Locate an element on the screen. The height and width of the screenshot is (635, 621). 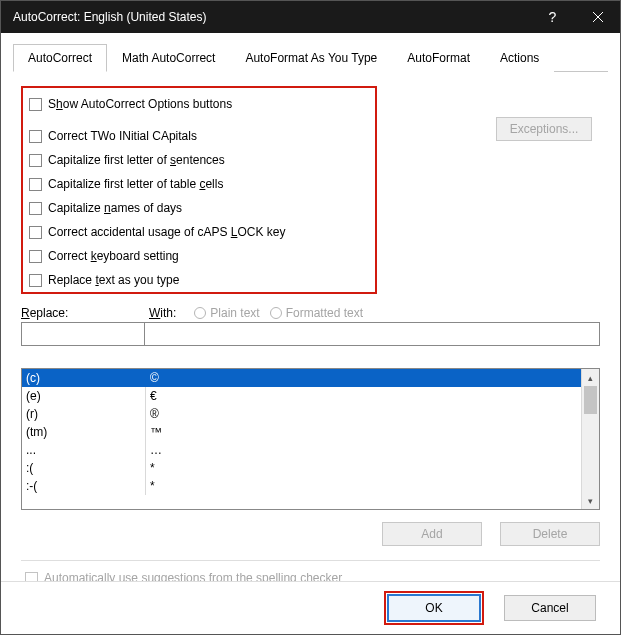
cancel-button: Cancel is located at coordinates (550, 608).